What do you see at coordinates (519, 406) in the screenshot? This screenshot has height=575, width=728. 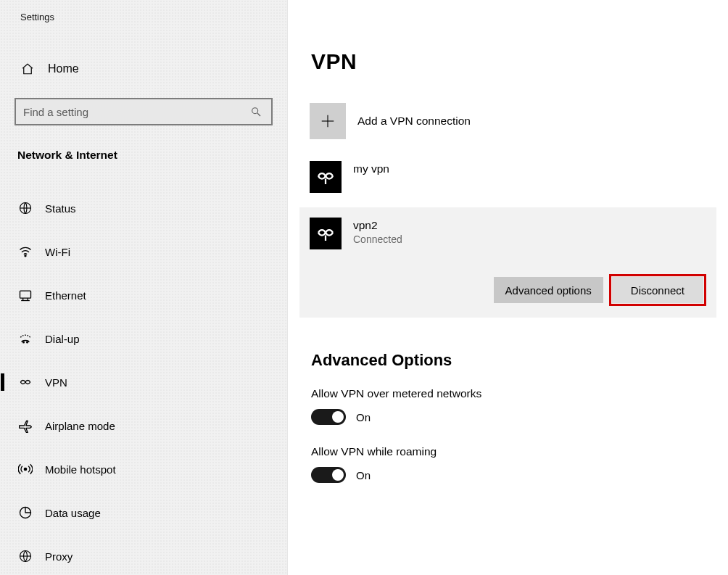 I see `option-metered: Allow VPN over metered networks On` at bounding box center [519, 406].